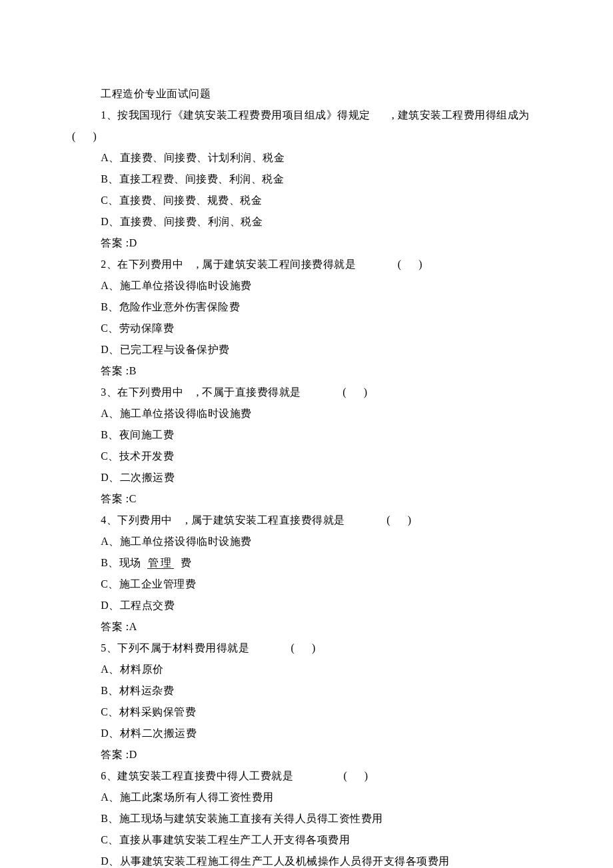 The width and height of the screenshot is (613, 868). I want to click on option: C、直接从事建筑安装工程生产工人开支得各项费用, so click(306, 840).